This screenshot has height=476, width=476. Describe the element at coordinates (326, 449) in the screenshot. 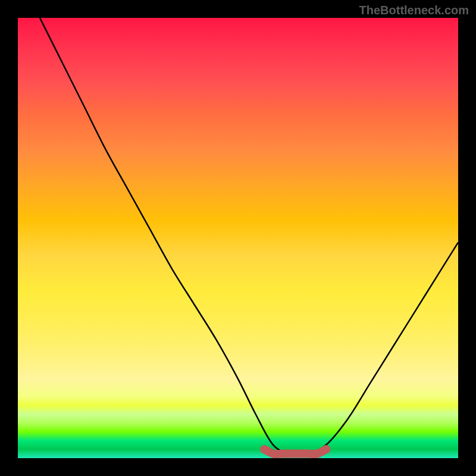

I see `flat-region-end-right` at that location.